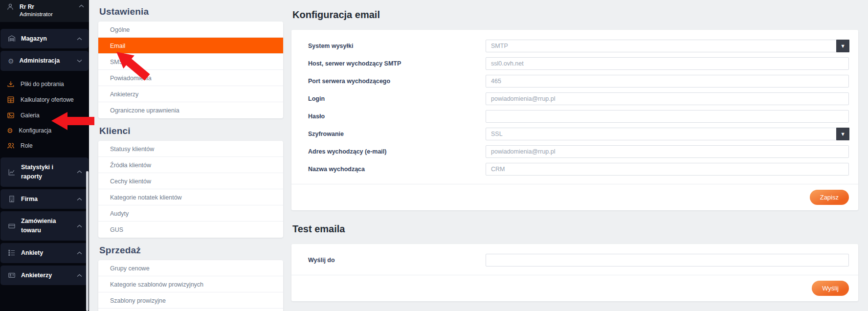 This screenshot has width=868, height=311. I want to click on section-title-klienci: Klienci, so click(191, 131).